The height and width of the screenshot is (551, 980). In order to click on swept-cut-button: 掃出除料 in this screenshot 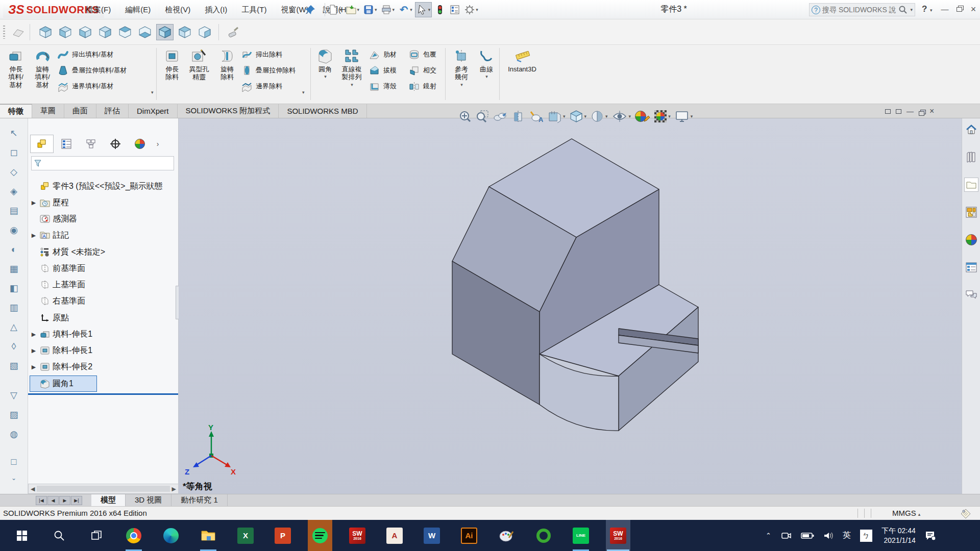, I will do `click(261, 55)`.